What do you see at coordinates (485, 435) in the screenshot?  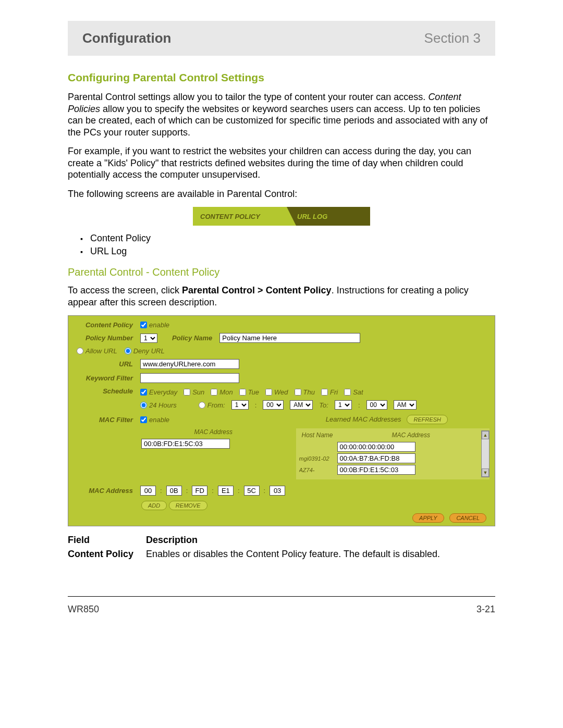 I see `scroll-up-icon: ▲` at bounding box center [485, 435].